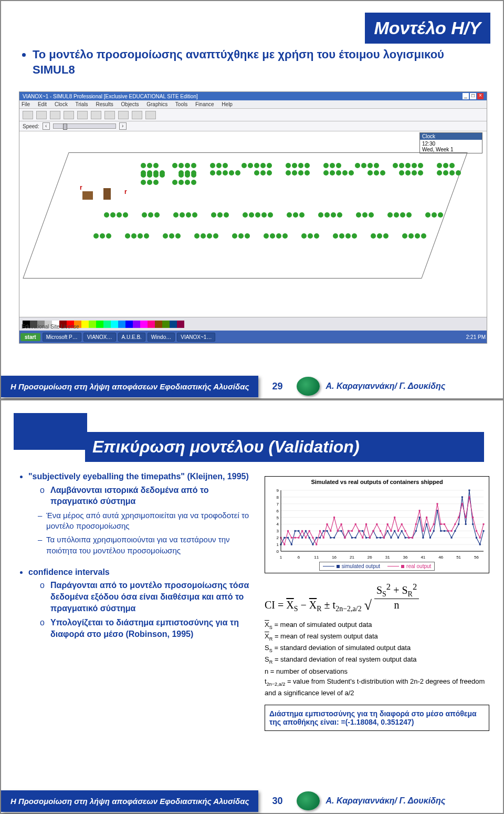 The width and height of the screenshot is (504, 814). I want to click on menu-edit: Edit, so click(42, 104).